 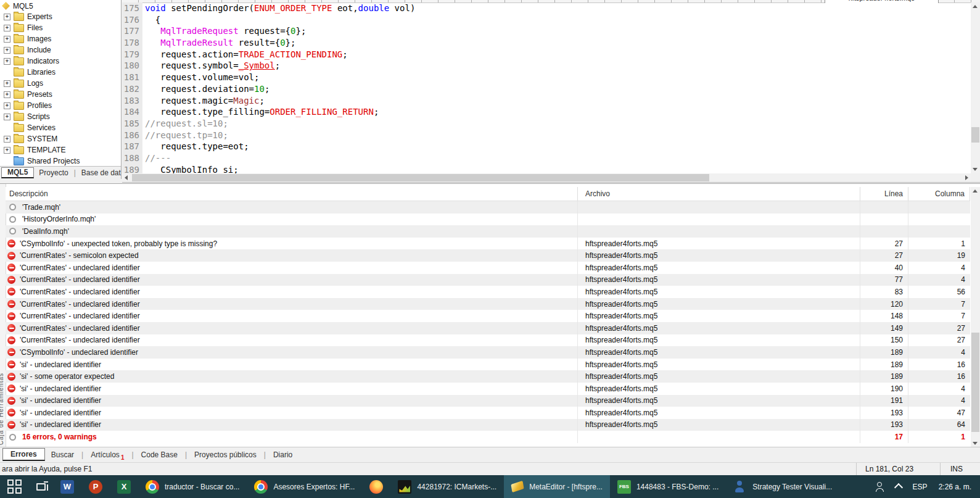 I want to click on error-row: 'CSymbolInfo' - unexpected token, probab…, so click(x=488, y=244).